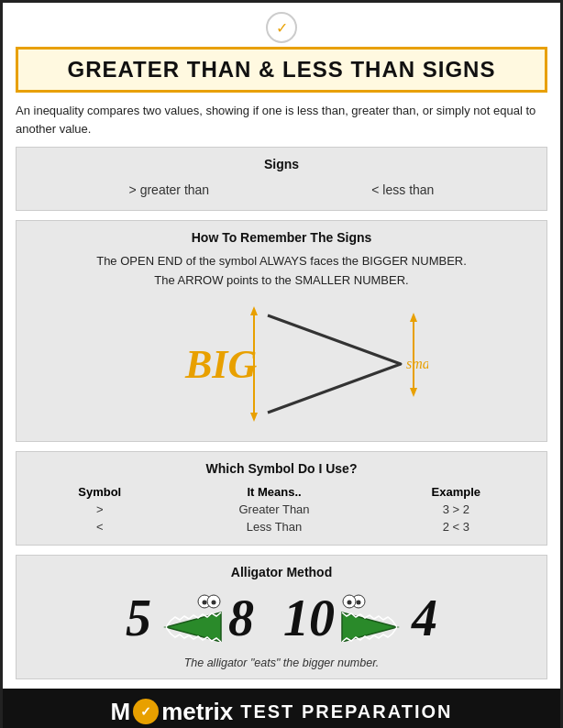 This screenshot has width=563, height=728. Describe the element at coordinates (282, 164) in the screenshot. I see `signs-title: Signs` at that location.